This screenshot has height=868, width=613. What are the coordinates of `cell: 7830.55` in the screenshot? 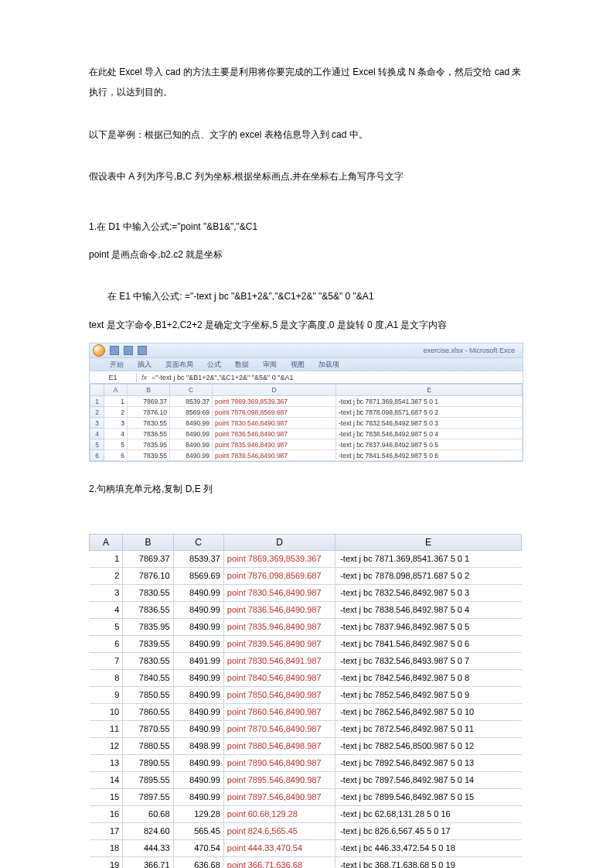 It's located at (148, 423).